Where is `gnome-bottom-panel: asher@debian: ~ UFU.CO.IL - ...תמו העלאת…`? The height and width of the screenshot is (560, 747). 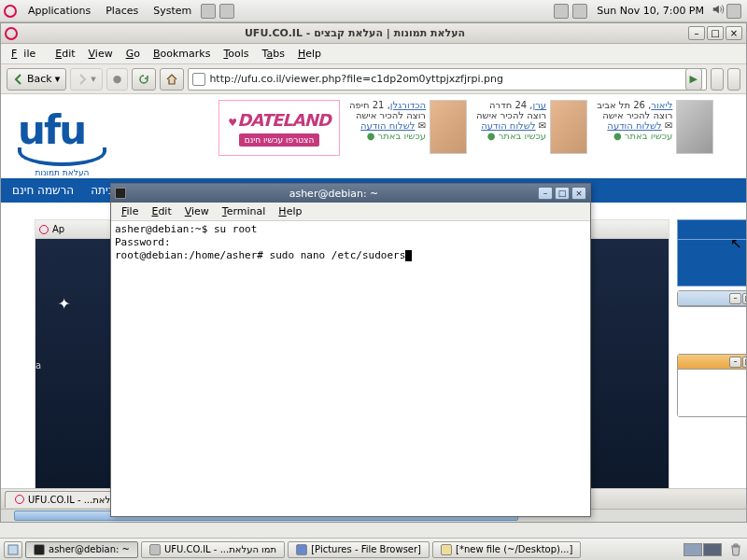
gnome-bottom-panel: asher@debian: ~ UFU.CO.IL - ...תמו העלאת… is located at coordinates (374, 549).